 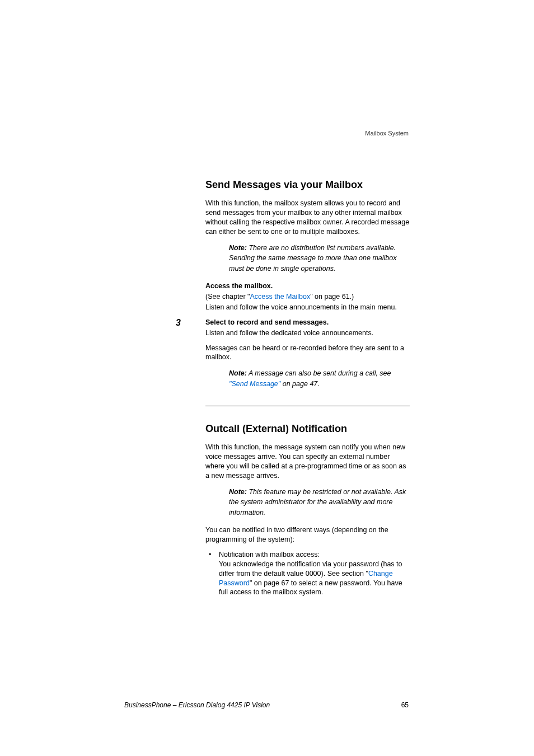 What do you see at coordinates (312, 259) in the screenshot?
I see `note1-text: There are no distribution list numbers a…` at bounding box center [312, 259].